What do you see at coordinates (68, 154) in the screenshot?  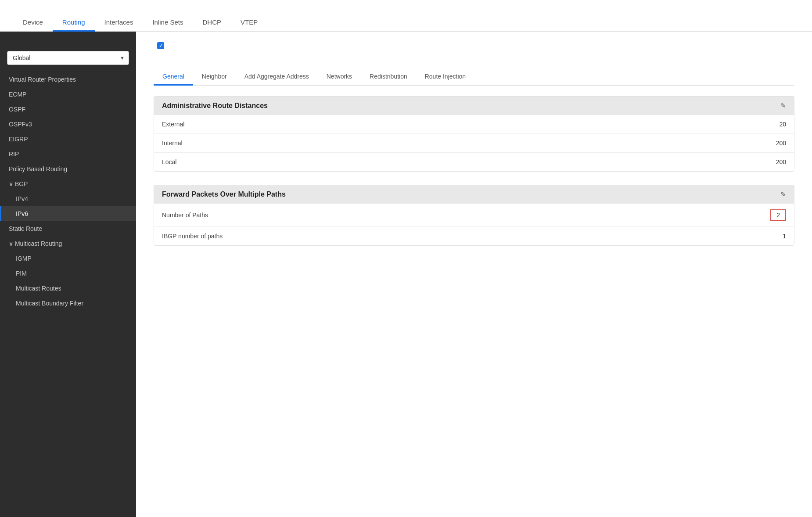 I see `sidebar-item-rip: RIP` at bounding box center [68, 154].